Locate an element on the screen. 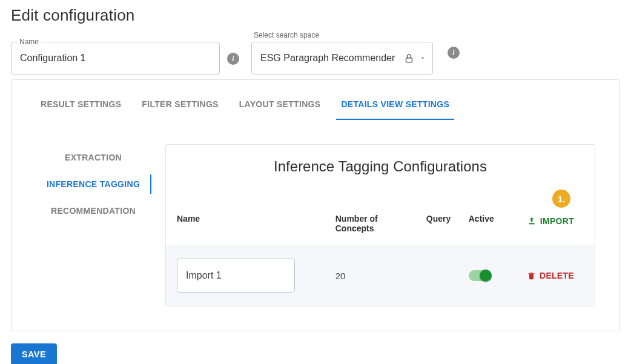 The height and width of the screenshot is (364, 631). tab-details-view-settings: DETAILS VIEW SETTINGS is located at coordinates (395, 103).